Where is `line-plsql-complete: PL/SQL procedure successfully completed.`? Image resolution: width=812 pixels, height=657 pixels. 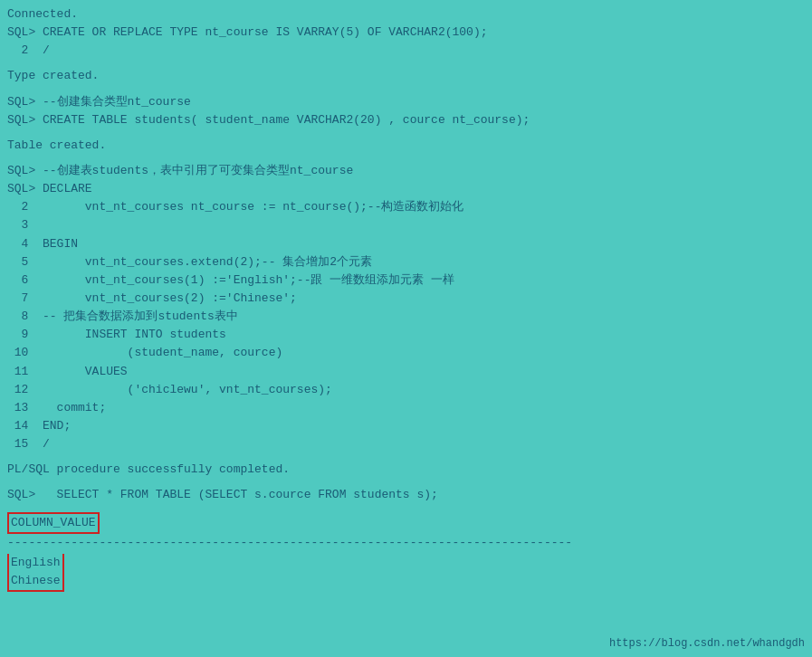 line-plsql-complete: PL/SQL procedure successfully completed. is located at coordinates (406, 470).